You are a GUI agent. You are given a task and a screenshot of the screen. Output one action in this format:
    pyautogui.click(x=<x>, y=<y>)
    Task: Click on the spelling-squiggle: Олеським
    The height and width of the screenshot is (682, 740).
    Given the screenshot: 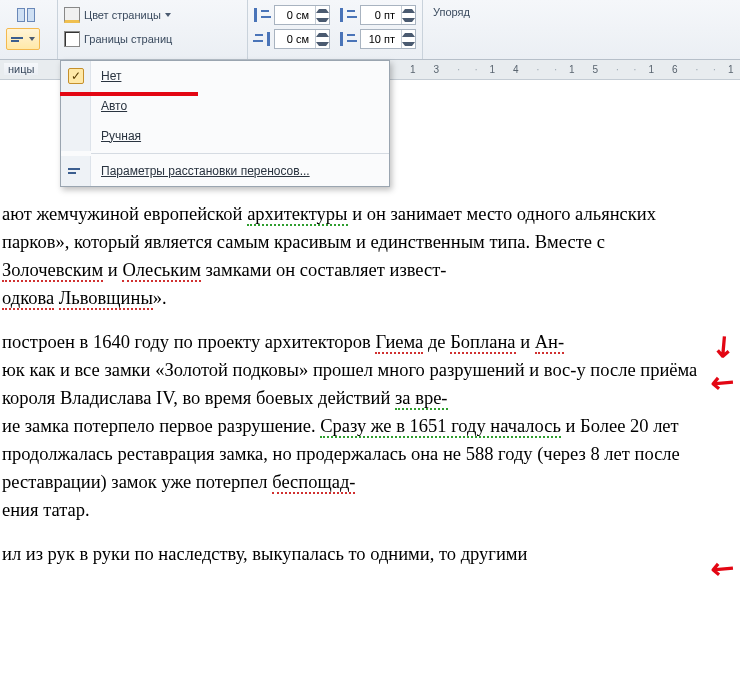 What is the action you would take?
    pyautogui.click(x=162, y=271)
    